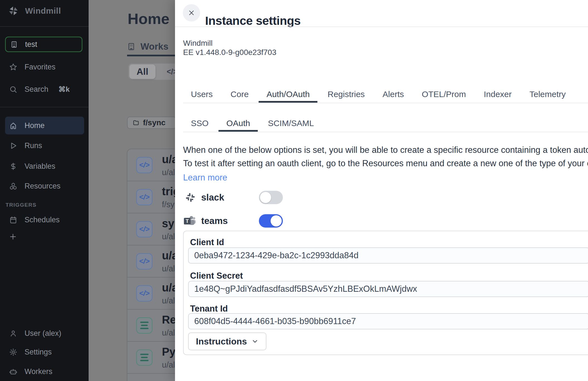 Image resolution: width=588 pixels, height=381 pixels. I want to click on sidebar-item-schedules: Schedules, so click(44, 220).